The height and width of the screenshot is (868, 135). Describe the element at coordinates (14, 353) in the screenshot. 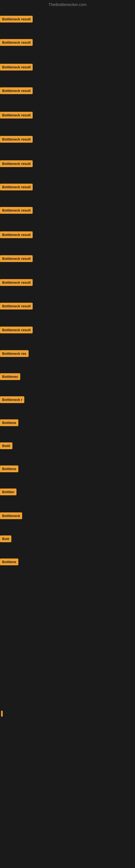

I see `bottleneck-badge-15: Bottleneck res` at that location.